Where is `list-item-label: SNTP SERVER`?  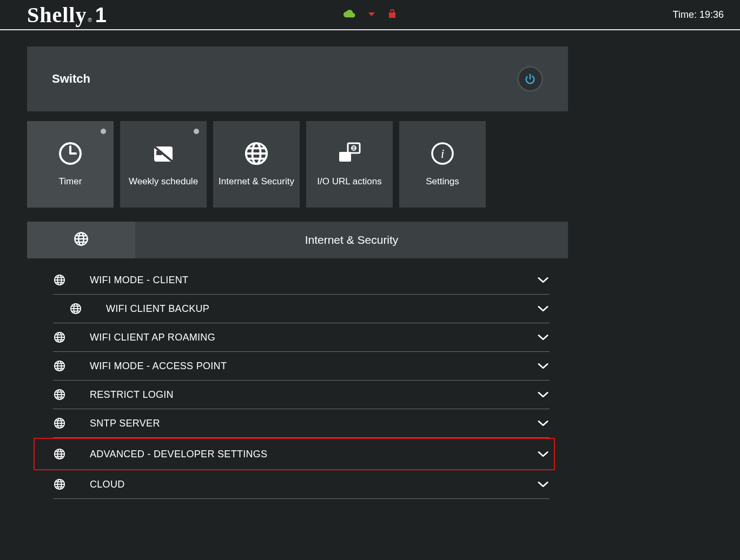 list-item-label: SNTP SERVER is located at coordinates (301, 424).